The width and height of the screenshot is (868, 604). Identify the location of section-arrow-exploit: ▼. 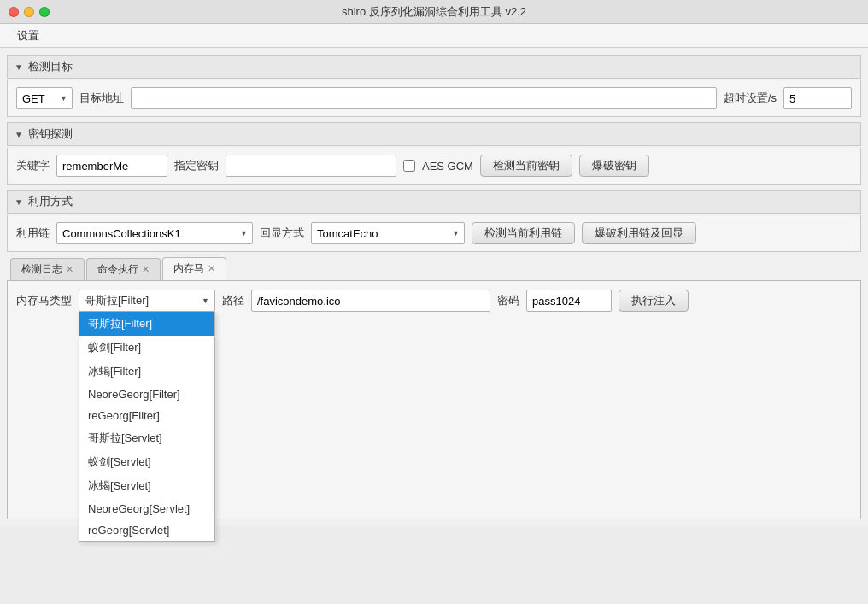
(19, 202).